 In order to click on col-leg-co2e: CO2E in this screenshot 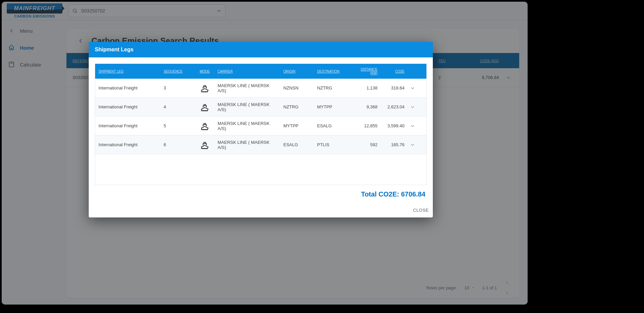, I will do `click(394, 72)`.